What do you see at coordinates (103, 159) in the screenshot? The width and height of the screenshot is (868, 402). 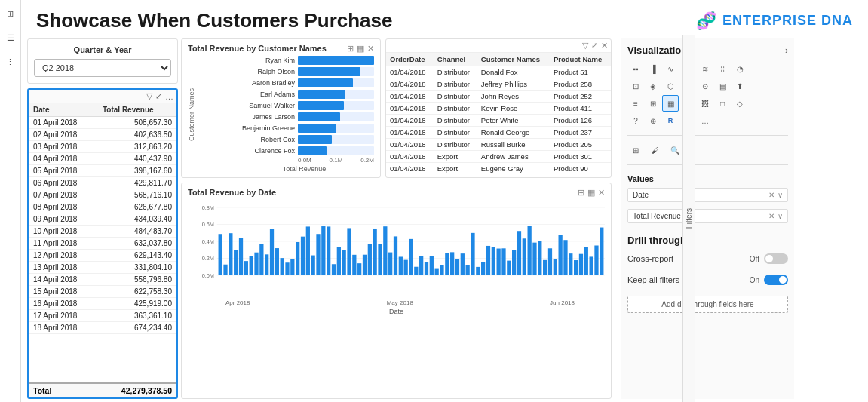 I see `table-row: 04 April 2018440,437.90` at bounding box center [103, 159].